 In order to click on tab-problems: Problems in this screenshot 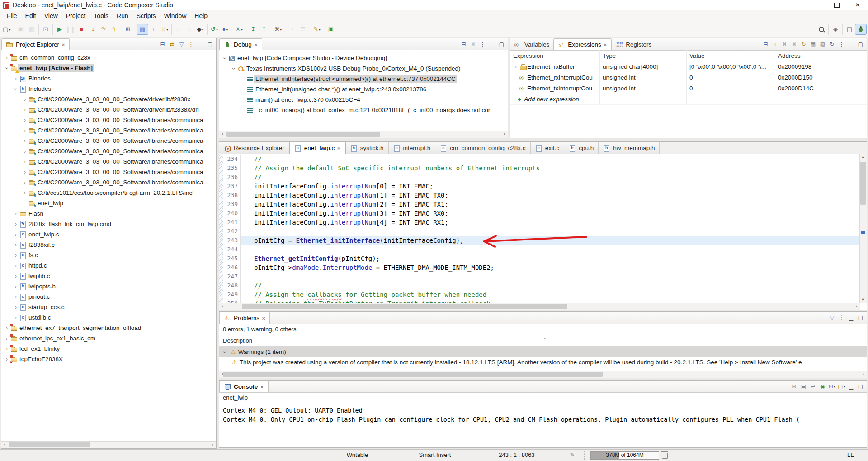, I will do `click(245, 318)`.